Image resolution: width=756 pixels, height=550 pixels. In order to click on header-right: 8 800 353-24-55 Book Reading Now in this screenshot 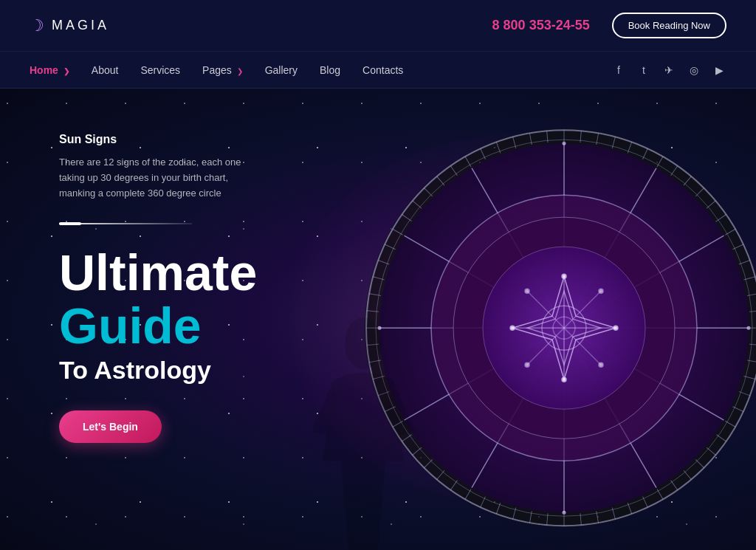, I will do `click(610, 25)`.